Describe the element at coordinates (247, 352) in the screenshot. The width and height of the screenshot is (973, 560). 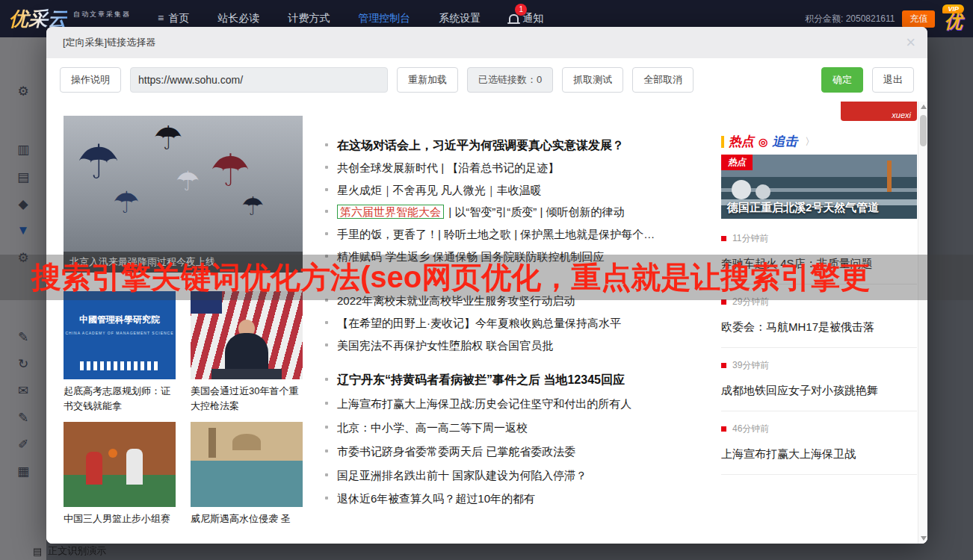
I see `figure-decoration` at that location.